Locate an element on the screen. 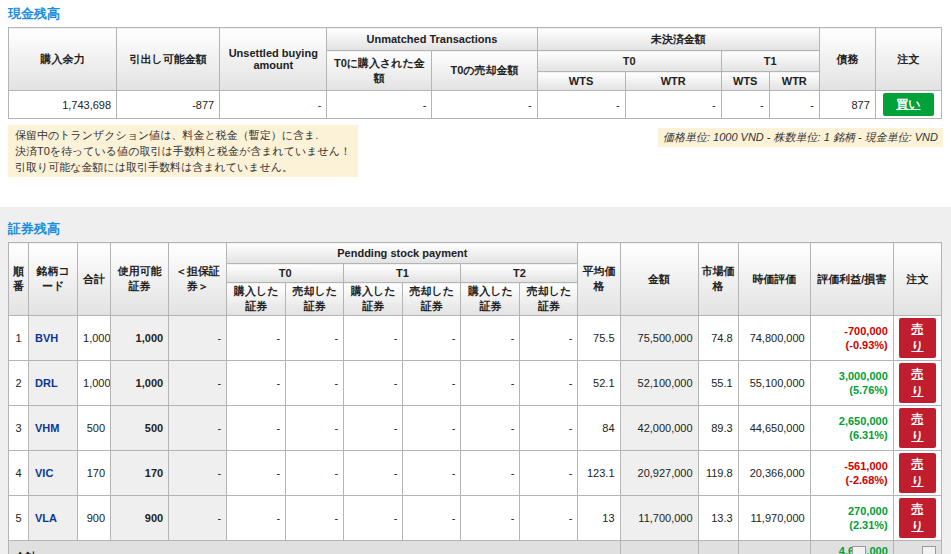  header-market-price: 市場価格 is located at coordinates (718, 280).